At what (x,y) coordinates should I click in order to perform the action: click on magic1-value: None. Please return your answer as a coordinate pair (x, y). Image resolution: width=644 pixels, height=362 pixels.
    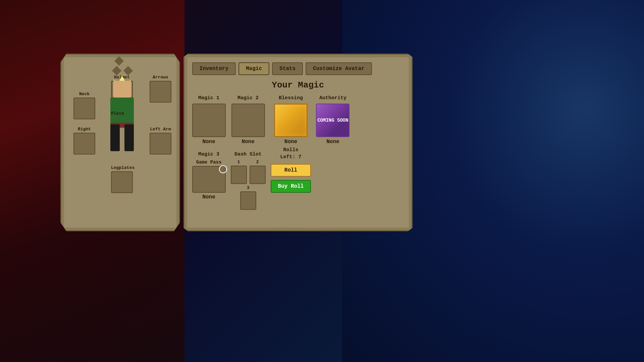
    Looking at the image, I should click on (209, 142).